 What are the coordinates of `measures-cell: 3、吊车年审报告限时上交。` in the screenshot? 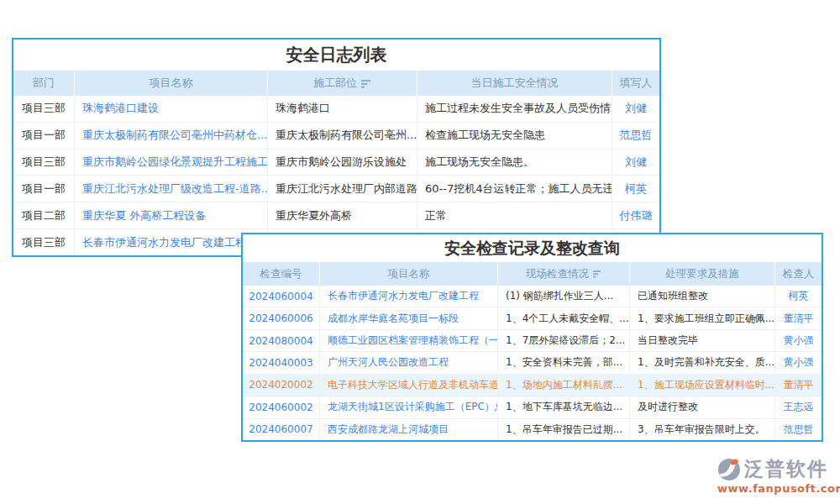 It's located at (702, 430).